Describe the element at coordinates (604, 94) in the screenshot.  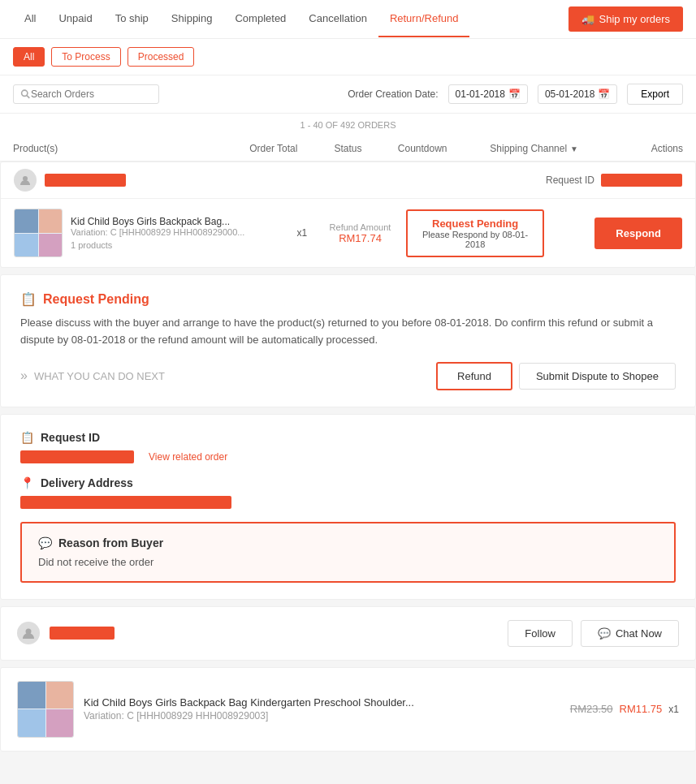
I see `calendar-to-icon: 📅` at that location.